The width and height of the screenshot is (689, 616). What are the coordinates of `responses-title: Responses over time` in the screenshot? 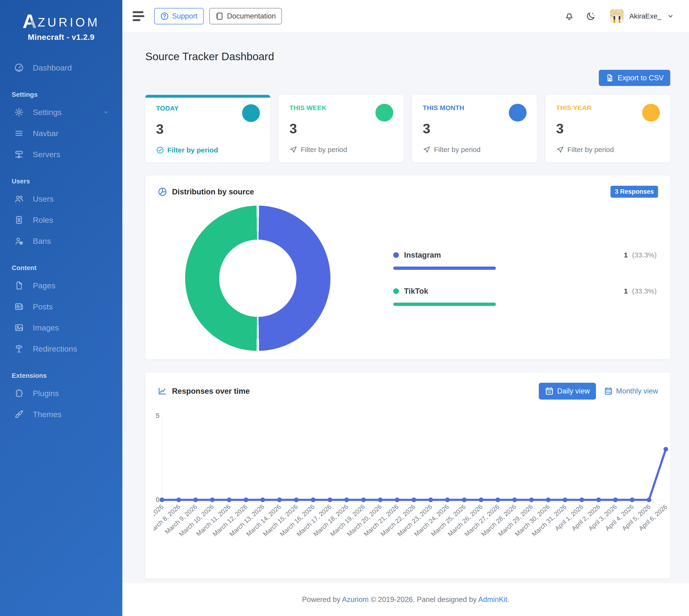 It's located at (211, 391).